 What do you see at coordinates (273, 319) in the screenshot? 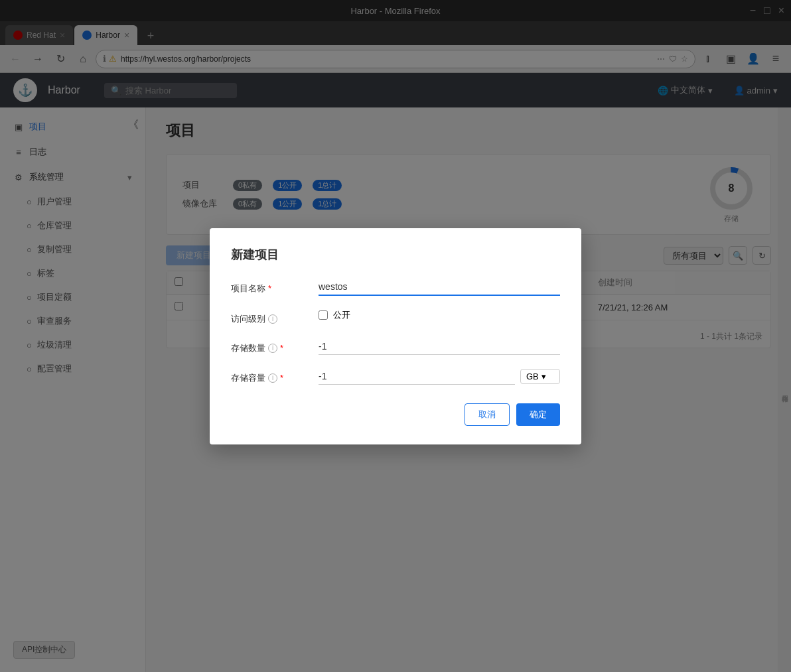
I see `access-info-icon: i` at bounding box center [273, 319].